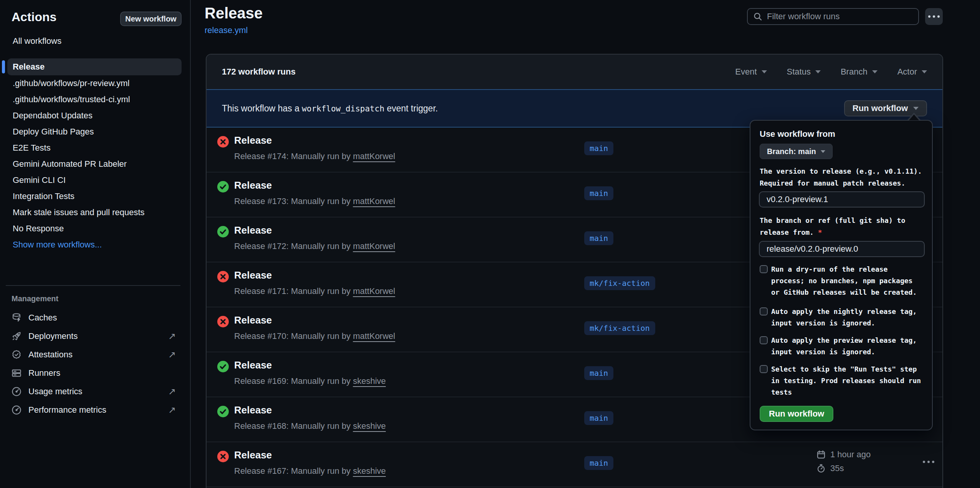  I want to click on dry-run-checkbox-label: Run a dry-run of the release process; no…, so click(844, 281).